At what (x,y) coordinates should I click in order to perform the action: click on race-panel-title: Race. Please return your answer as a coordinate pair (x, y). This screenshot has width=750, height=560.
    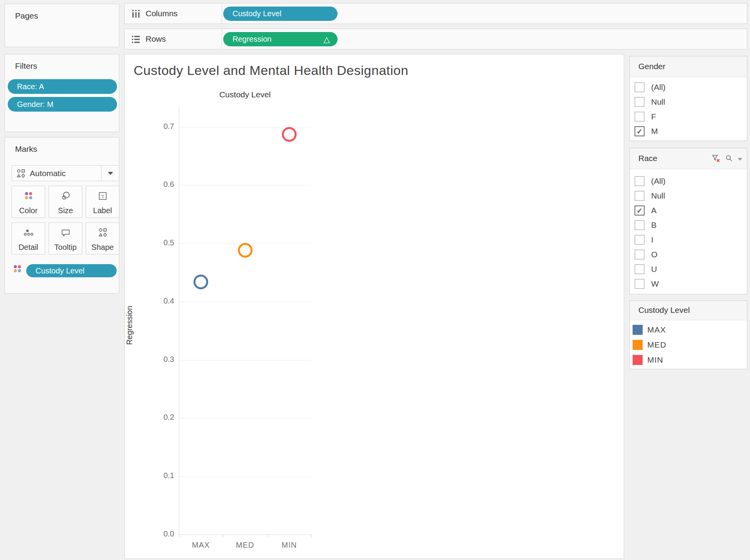
    Looking at the image, I should click on (648, 158).